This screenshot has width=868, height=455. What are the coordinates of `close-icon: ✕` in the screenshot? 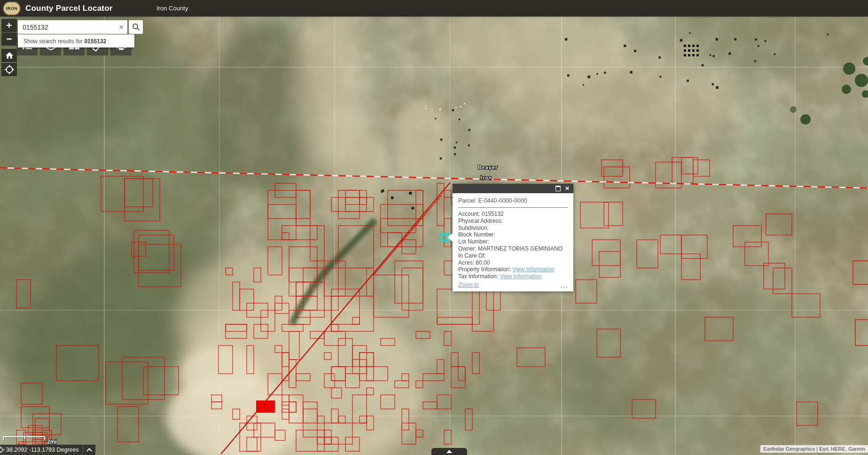 It's located at (567, 188).